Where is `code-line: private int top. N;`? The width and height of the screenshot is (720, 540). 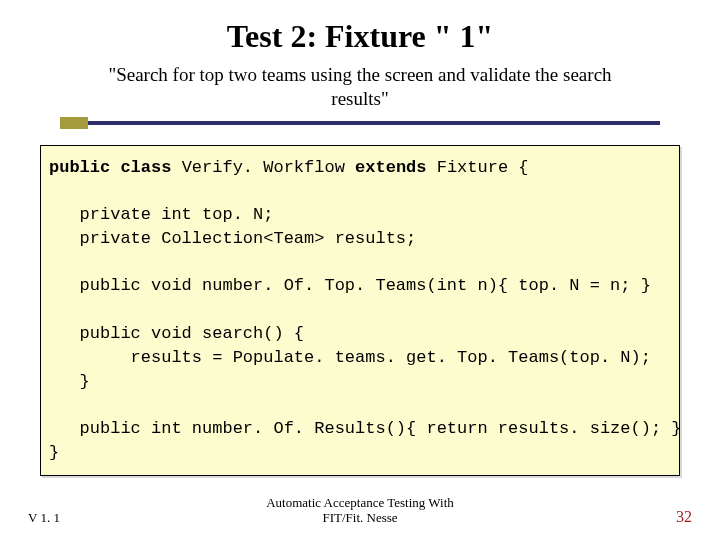 code-line: private int top. N; is located at coordinates (161, 214).